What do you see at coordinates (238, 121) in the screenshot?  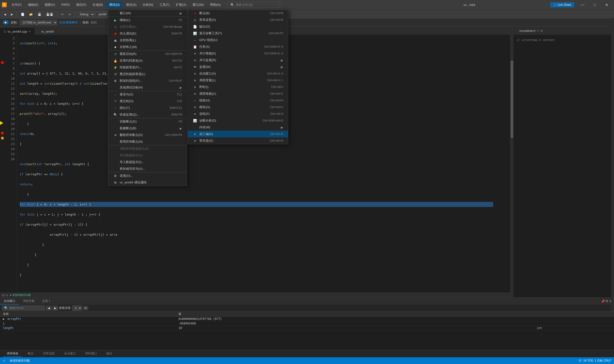 I see `submenu-item-diaganalysis: 📊 诊断分析(D) Ctrl+Shift+Alt+D` at bounding box center [238, 121].